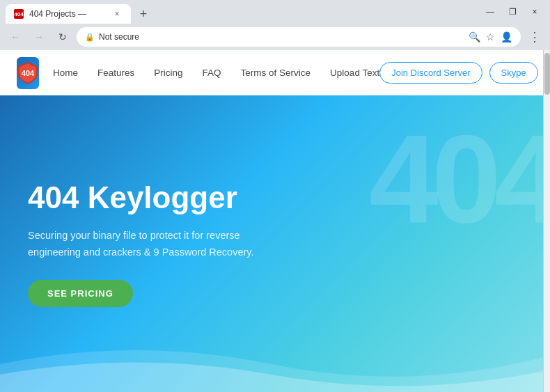 This screenshot has width=550, height=392. I want to click on minimize-button: —, so click(490, 12).